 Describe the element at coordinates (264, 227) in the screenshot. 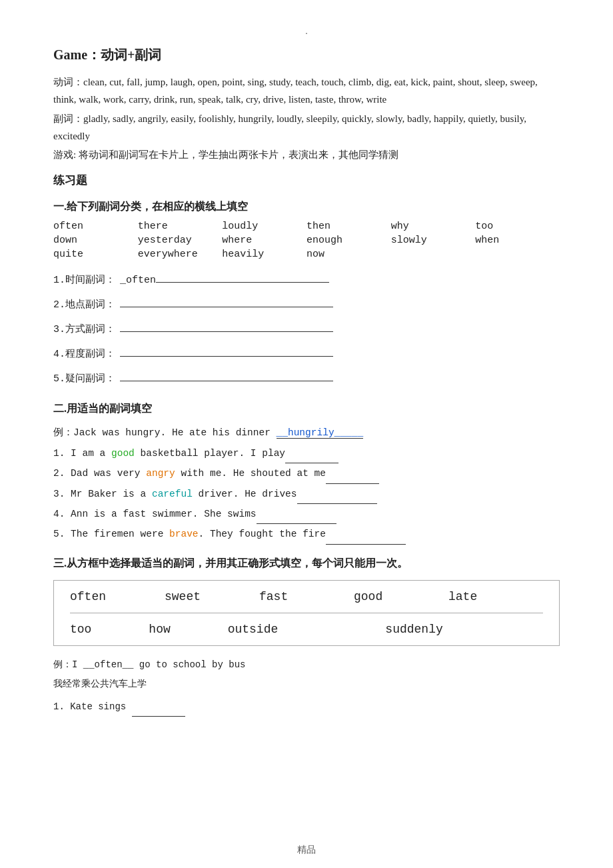

I see `word-3: loudly` at that location.